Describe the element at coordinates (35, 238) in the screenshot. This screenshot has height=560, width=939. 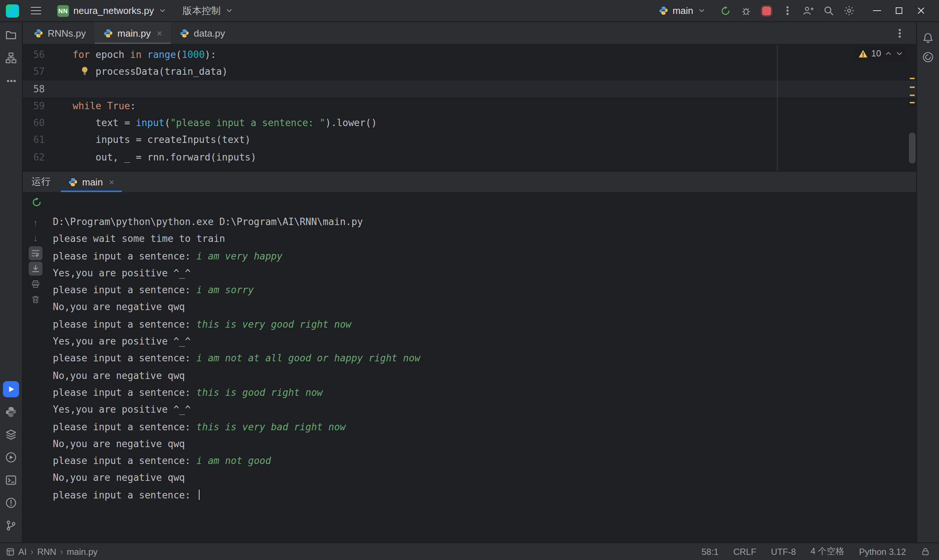
I see `arrow-down-icon: ↓` at that location.